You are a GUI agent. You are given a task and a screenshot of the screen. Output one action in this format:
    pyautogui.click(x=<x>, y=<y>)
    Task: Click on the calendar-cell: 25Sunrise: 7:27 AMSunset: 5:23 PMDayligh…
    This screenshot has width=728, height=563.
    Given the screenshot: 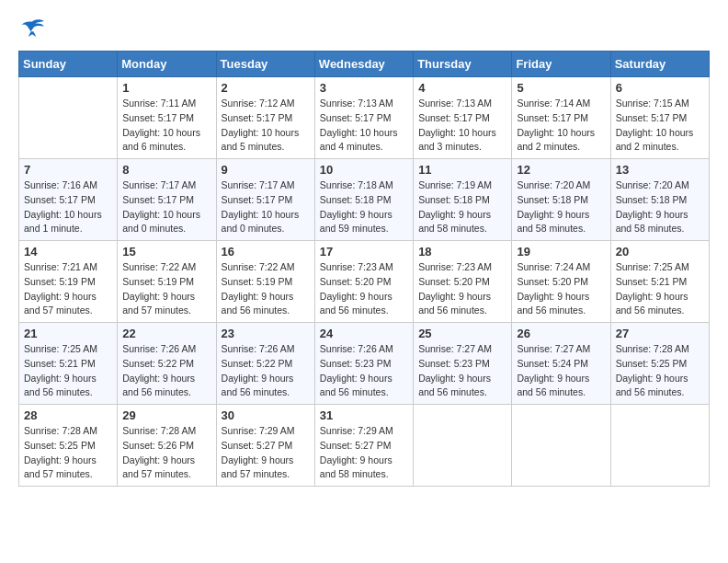 What is the action you would take?
    pyautogui.click(x=463, y=364)
    